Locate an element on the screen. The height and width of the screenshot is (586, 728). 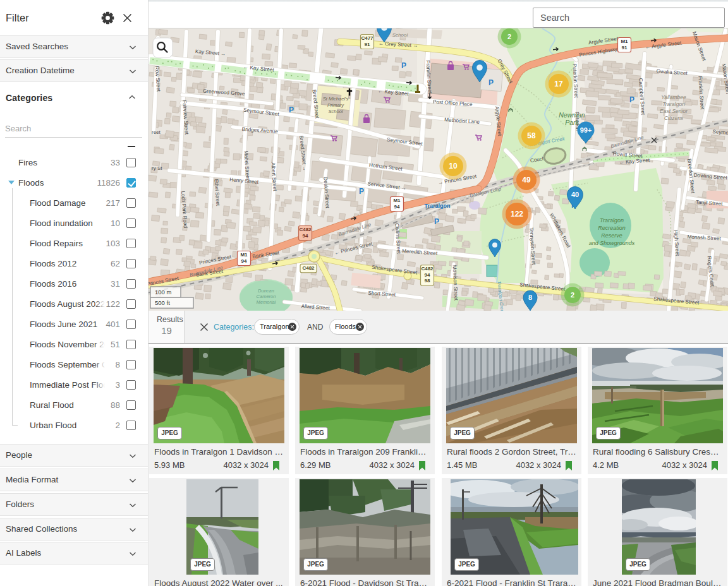
svg-text: C477 is located at coordinates (367, 38).